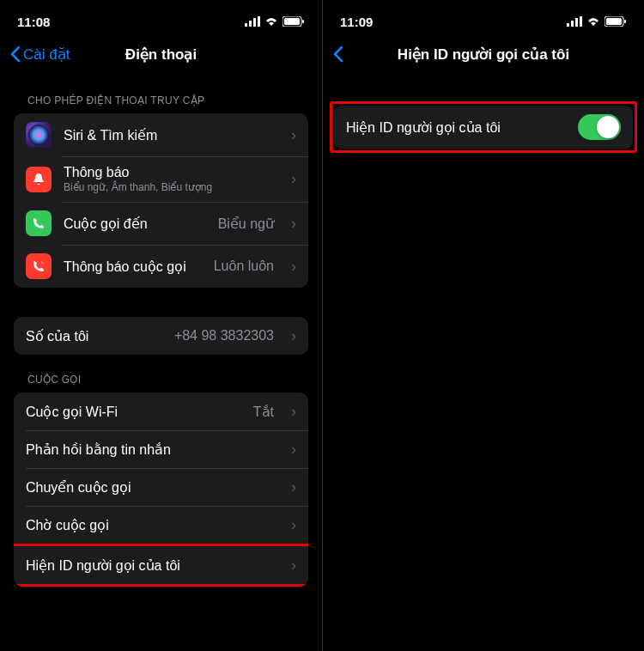 The image size is (644, 651). What do you see at coordinates (149, 488) in the screenshot?
I see `row-label: Chuyển cuộc gọi` at bounding box center [149, 488].